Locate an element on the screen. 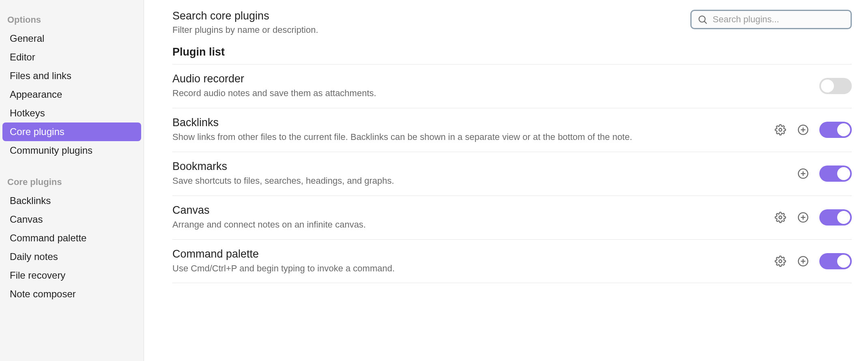 The width and height of the screenshot is (868, 361). plugin-name: Audio recorder is located at coordinates (488, 79).